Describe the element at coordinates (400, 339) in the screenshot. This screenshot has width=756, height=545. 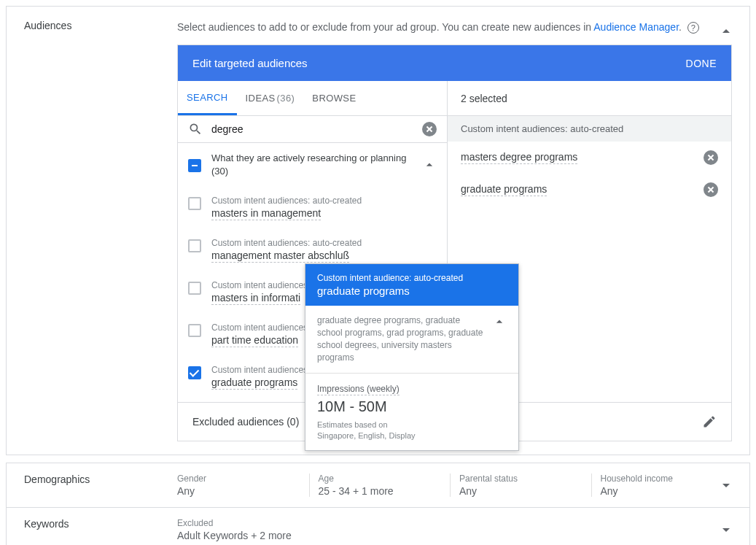
I see `popover-keywords: graduate degree programs, graduate schoo…` at that location.